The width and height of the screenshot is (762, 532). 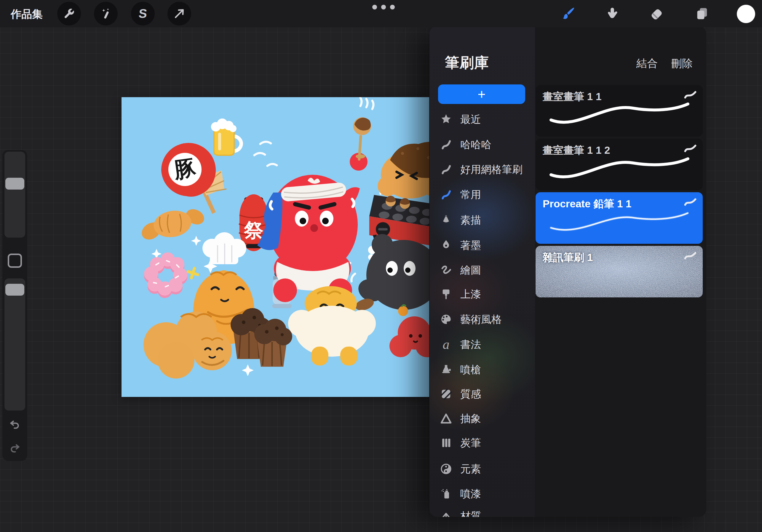 What do you see at coordinates (568, 14) in the screenshot?
I see `brush-tool-button` at bounding box center [568, 14].